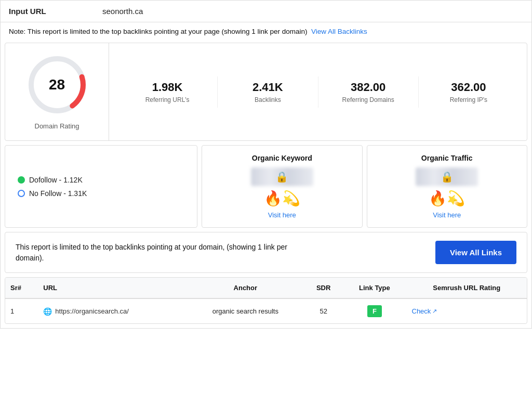 Image resolution: width=532 pixels, height=417 pixels. Describe the element at coordinates (282, 186) in the screenshot. I see `organic-keyword-box: Organic Keyword 🔒 🔥💫 Visit here` at that location.